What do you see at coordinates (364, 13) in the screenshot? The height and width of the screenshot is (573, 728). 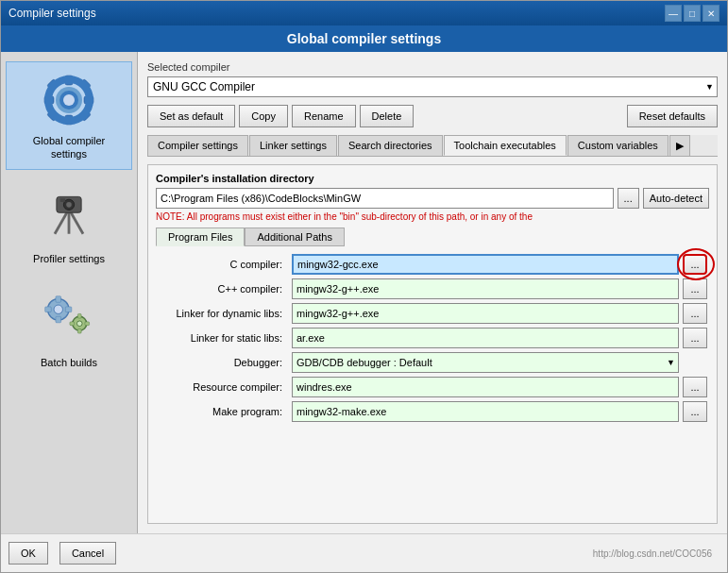 I see `title-bar: Compiler settings — □ ✕` at bounding box center [364, 13].